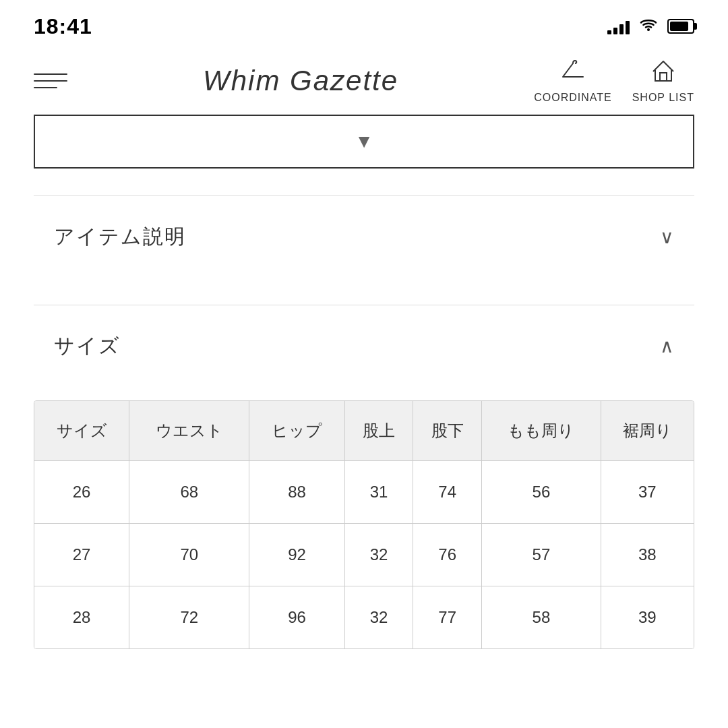 The width and height of the screenshot is (728, 728). What do you see at coordinates (364, 142) in the screenshot?
I see `banner-arrow-icon: ▼` at bounding box center [364, 142].